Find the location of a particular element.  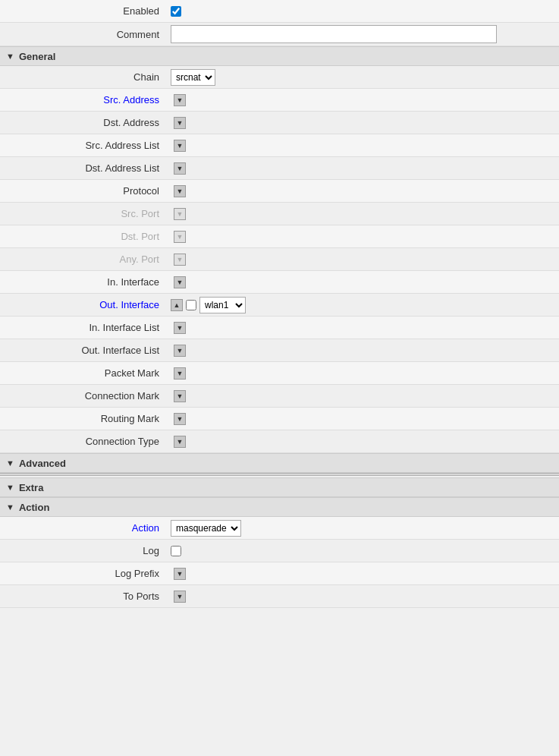

src-address-list-dropdown-arrow: ▼ is located at coordinates (180, 146).